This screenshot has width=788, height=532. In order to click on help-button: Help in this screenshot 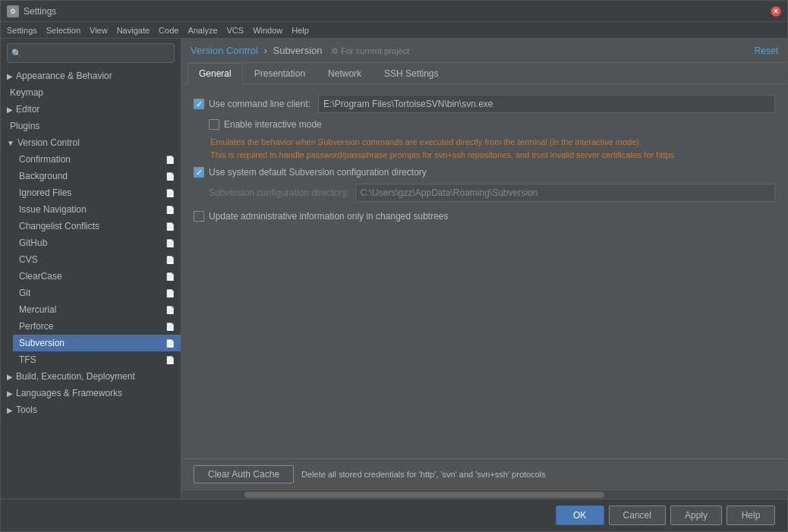, I will do `click(751, 515)`.